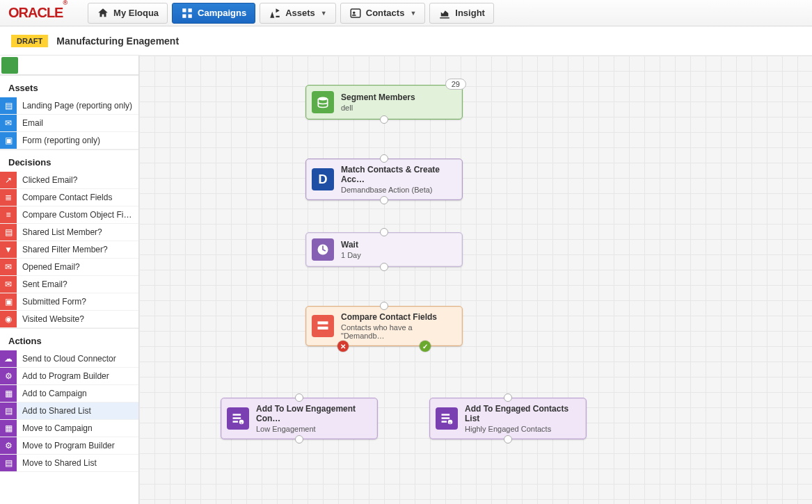 This screenshot has height=504, width=812. I want to click on nav-label: My Eloqua, so click(136, 13).